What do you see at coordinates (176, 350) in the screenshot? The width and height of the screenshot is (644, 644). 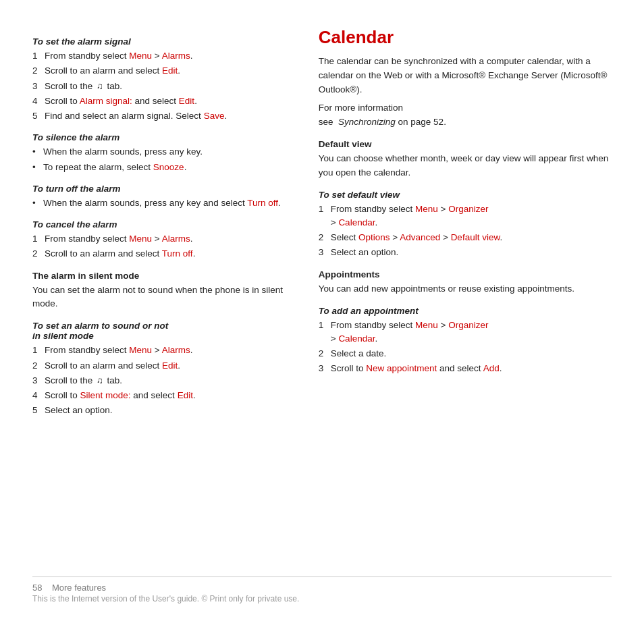 I see `alarms-link3: Alarms` at bounding box center [176, 350].